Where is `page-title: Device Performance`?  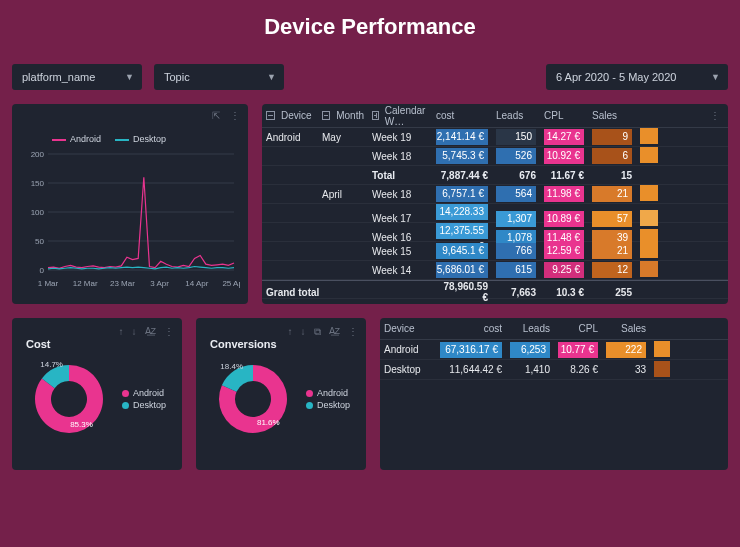
page-title: Device Performance is located at coordinates (370, 32).